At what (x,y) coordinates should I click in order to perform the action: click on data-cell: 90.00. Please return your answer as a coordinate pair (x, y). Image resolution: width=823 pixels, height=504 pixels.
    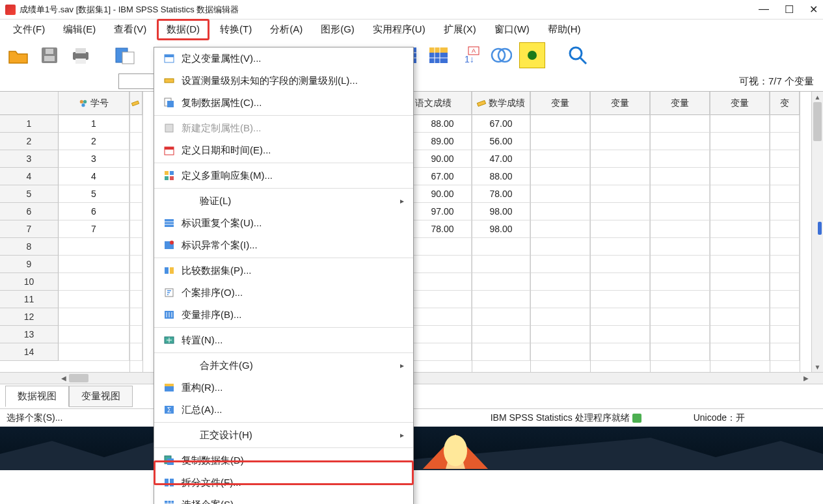
    Looking at the image, I should click on (442, 194).